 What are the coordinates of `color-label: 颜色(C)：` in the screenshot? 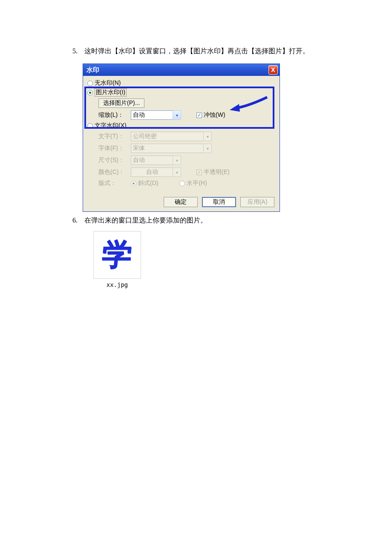 It's located at (115, 172).